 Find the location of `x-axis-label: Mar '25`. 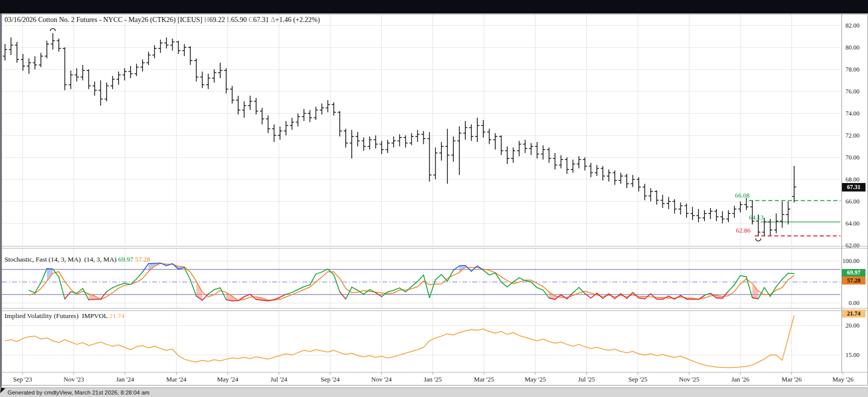

x-axis-label: Mar '25 is located at coordinates (484, 379).